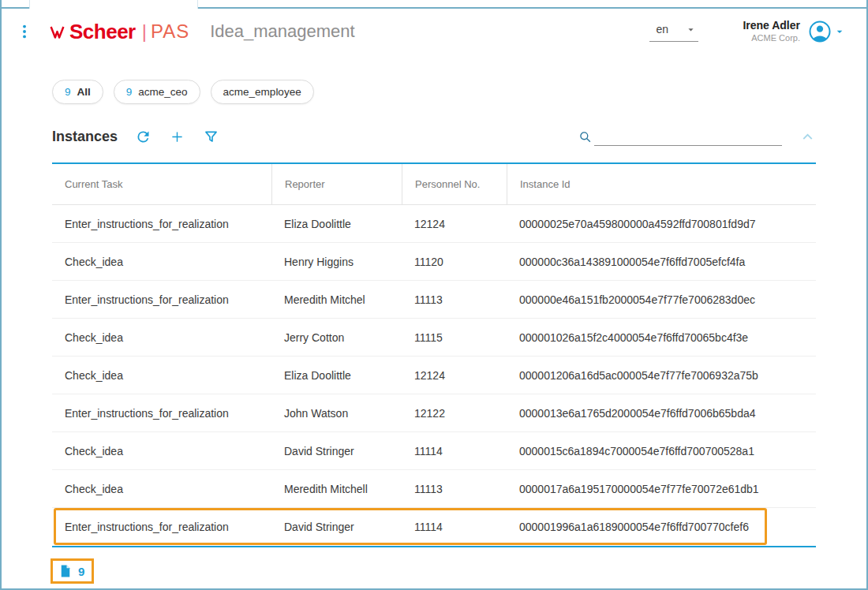 The width and height of the screenshot is (868, 590). I want to click on language-select: en, so click(674, 32).